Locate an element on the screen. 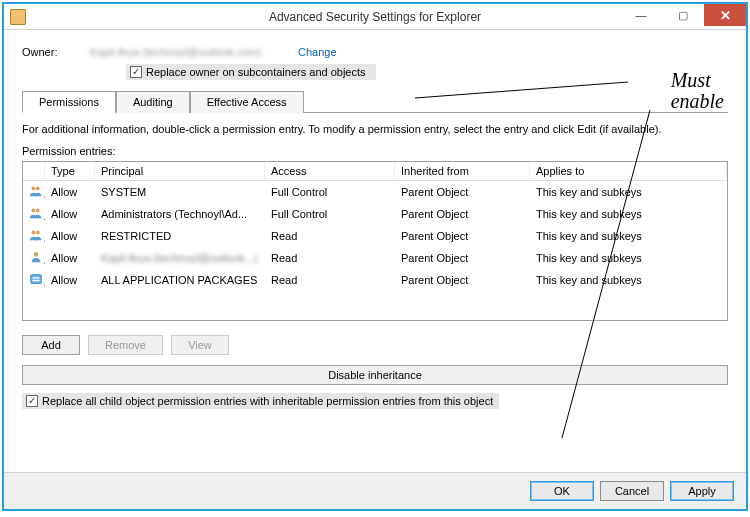 Image resolution: width=750 pixels, height=517 pixels. info-text: For additional information, double-click… is located at coordinates (375, 129).